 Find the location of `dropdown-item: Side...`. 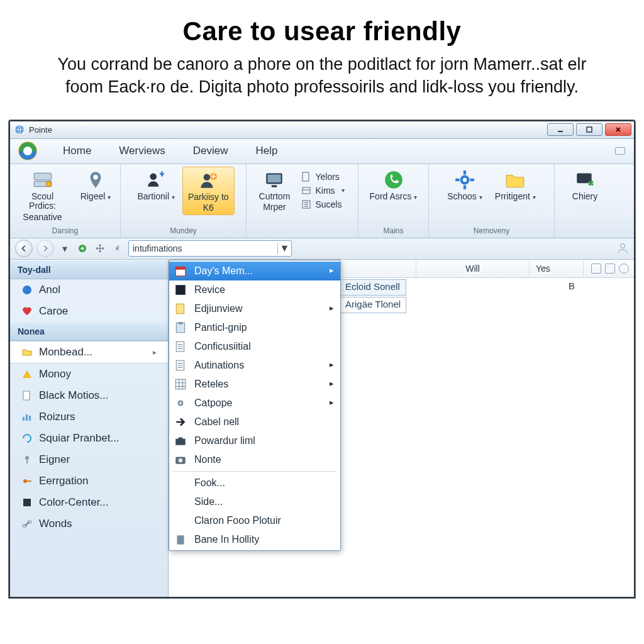

dropdown-item: Side... is located at coordinates (255, 502).